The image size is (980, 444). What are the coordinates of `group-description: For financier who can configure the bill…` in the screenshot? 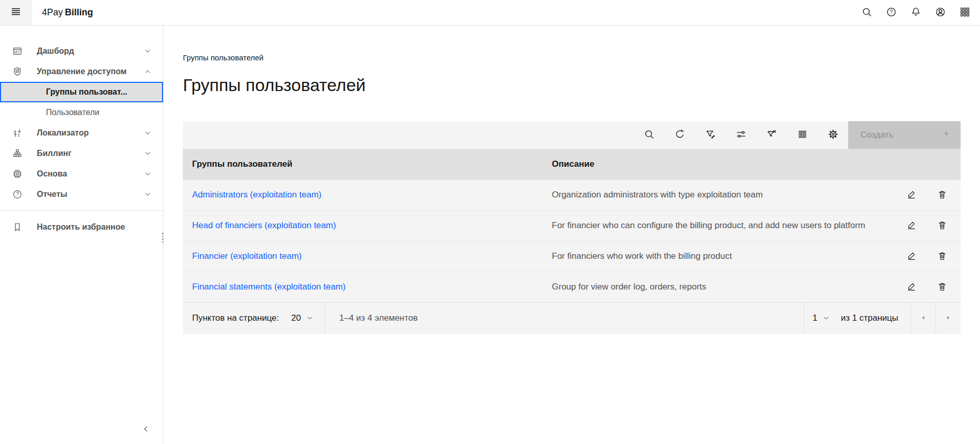 It's located at (708, 225).